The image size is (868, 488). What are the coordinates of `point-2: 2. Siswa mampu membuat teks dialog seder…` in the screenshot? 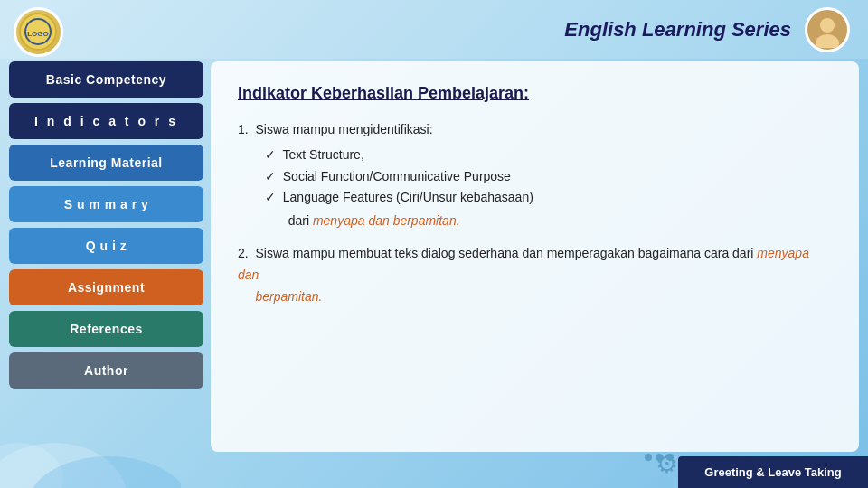 It's located at (535, 275).